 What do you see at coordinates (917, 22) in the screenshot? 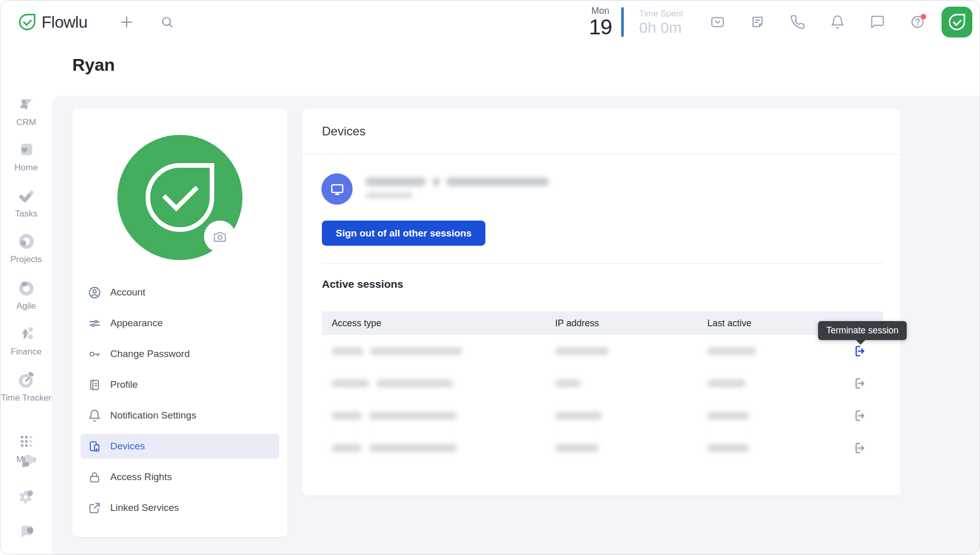
I see `help-button` at bounding box center [917, 22].